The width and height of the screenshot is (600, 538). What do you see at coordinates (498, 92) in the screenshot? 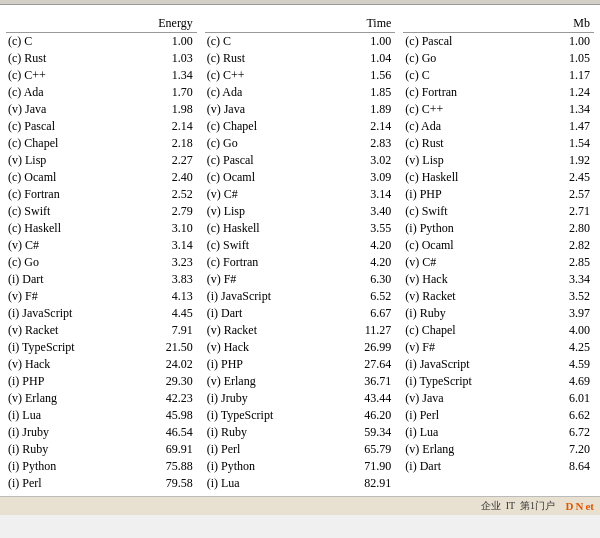
I see `table-row: (c) Fortran1.24` at bounding box center [498, 92].